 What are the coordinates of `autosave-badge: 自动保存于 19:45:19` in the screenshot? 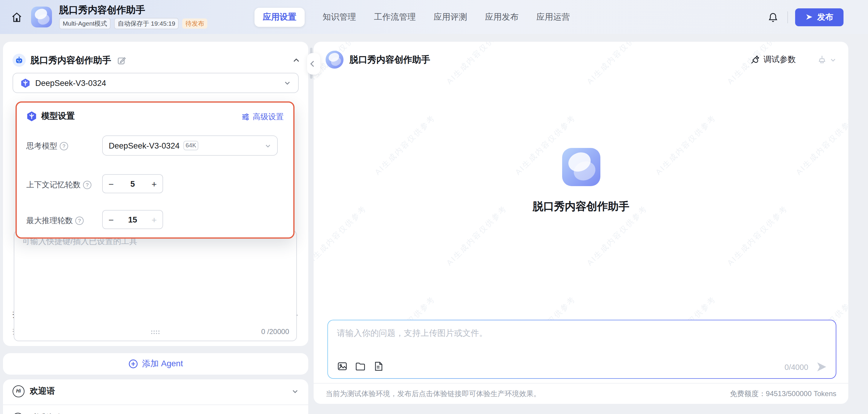 It's located at (147, 24).